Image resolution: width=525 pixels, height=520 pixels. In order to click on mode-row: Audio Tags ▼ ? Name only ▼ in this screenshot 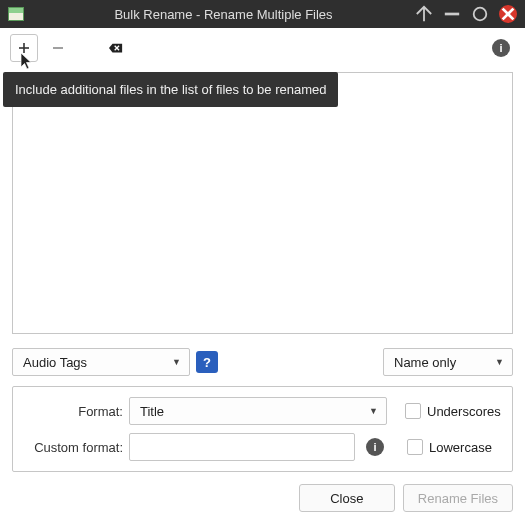, I will do `click(262, 362)`.